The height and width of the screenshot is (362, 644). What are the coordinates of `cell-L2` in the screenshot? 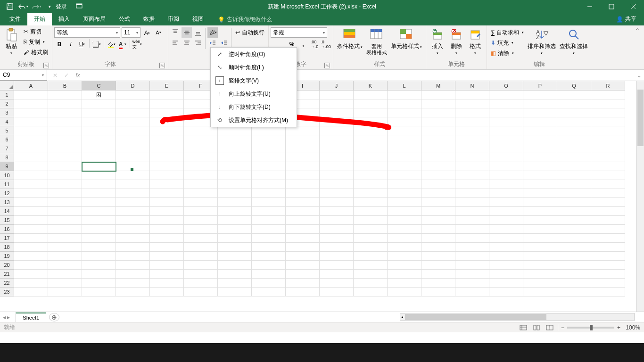 It's located at (405, 104).